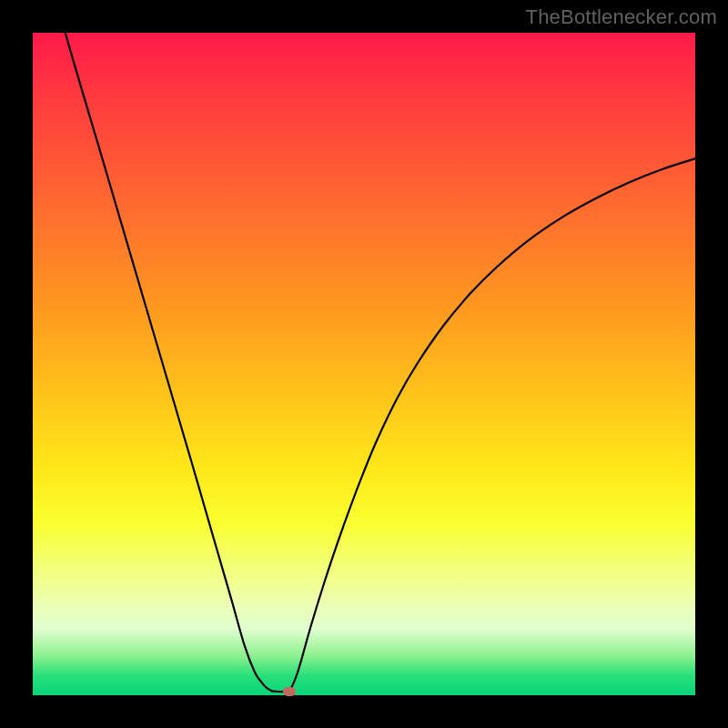 The width and height of the screenshot is (728, 728). I want to click on optimum-marker, so click(289, 692).